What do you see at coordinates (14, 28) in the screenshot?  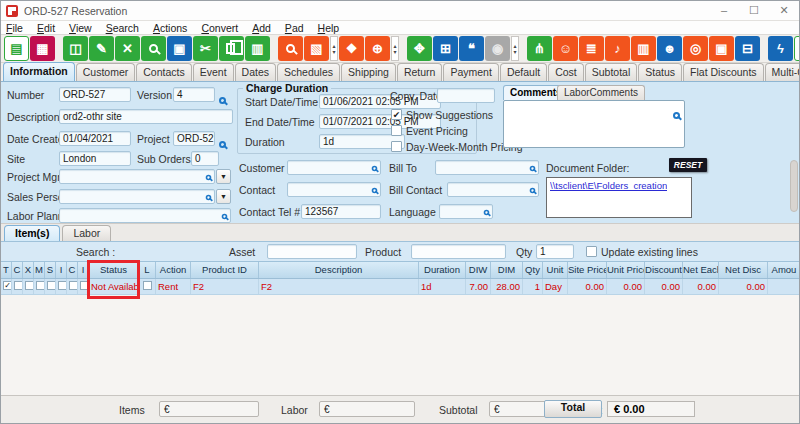 I see `menu-file: File` at bounding box center [14, 28].